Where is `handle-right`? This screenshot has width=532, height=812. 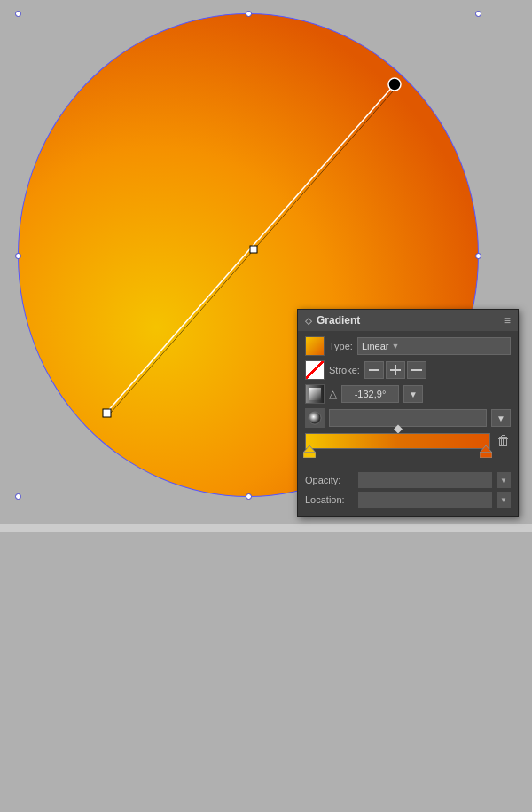 handle-right is located at coordinates (479, 256).